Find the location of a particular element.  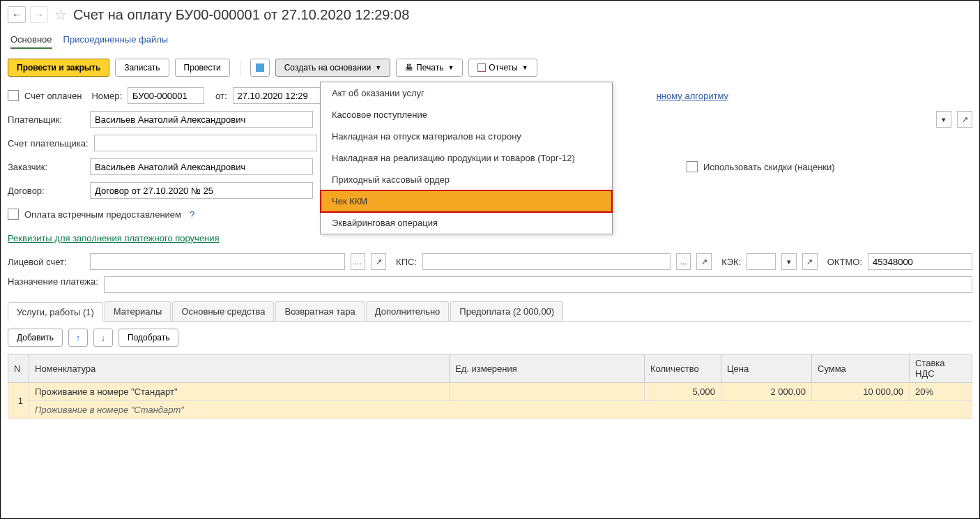

purpose-label: Назначение платежа: is located at coordinates (53, 282).